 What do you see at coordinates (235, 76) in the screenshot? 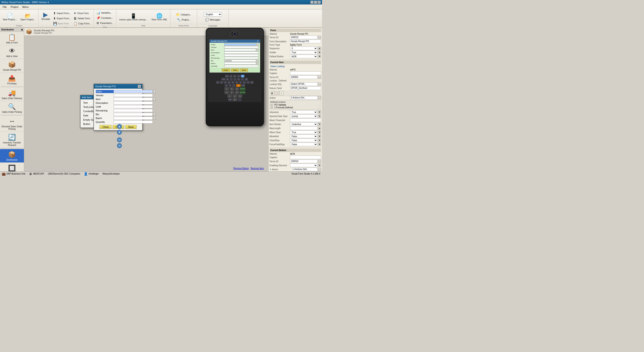
I see `key-b: B` at bounding box center [235, 76].